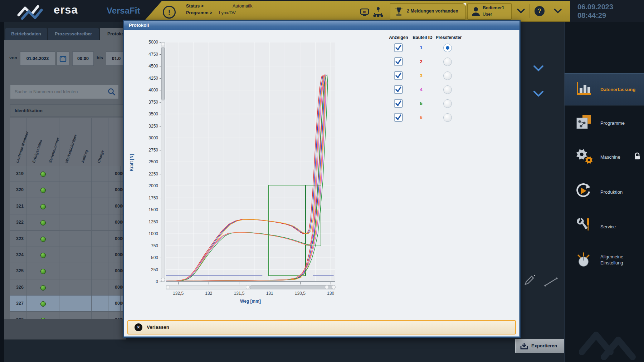 This screenshot has width=644, height=362. I want to click on search-input, so click(61, 92).